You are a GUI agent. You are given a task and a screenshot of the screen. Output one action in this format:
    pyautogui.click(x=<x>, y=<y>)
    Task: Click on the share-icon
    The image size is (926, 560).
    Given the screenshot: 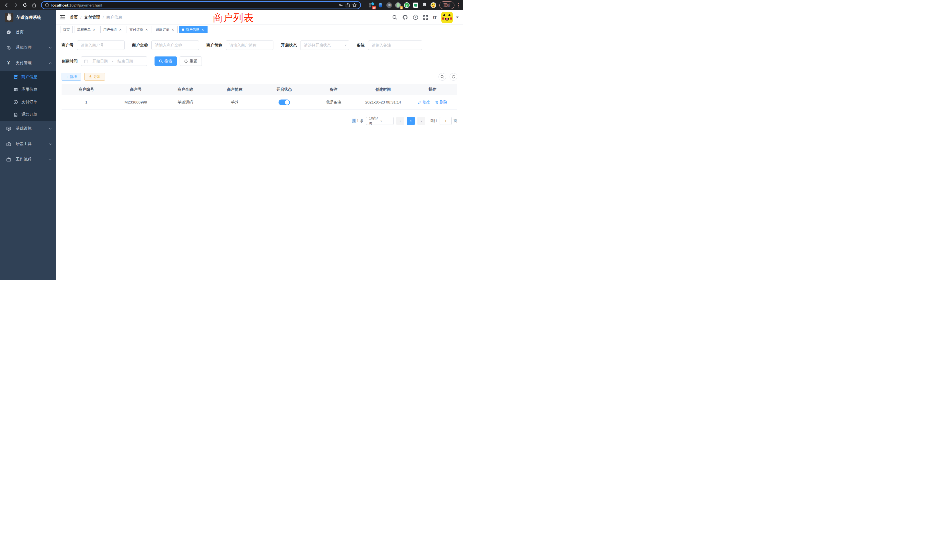 What is the action you would take?
    pyautogui.click(x=348, y=5)
    